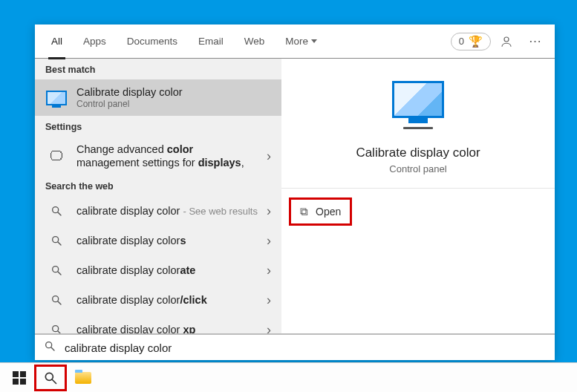  What do you see at coordinates (158, 98) in the screenshot?
I see `best-match-result: Calibrate display color Control panel` at bounding box center [158, 98].